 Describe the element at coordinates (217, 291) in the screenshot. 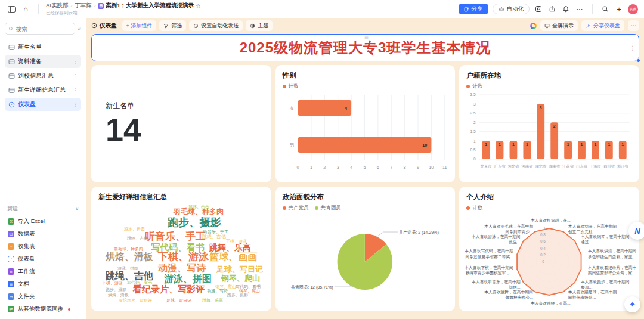

I see `cloud-word: 动漫、写诗` at that location.